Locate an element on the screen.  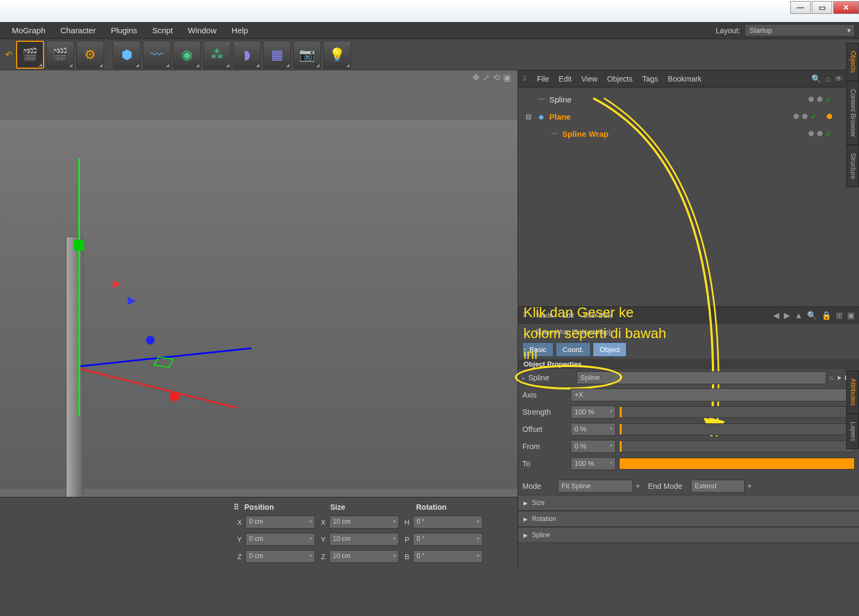
plane-object is located at coordinates (75, 371).